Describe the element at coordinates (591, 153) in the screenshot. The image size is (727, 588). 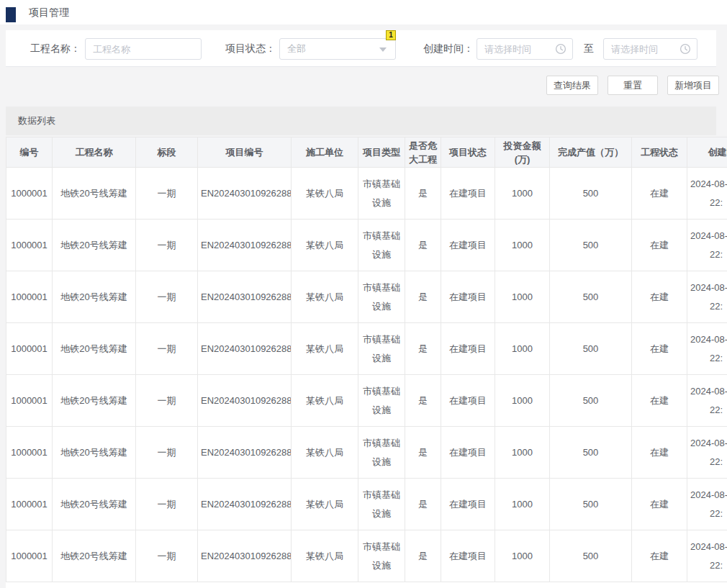
I see `column-header-output: 完成产值（万）` at that location.